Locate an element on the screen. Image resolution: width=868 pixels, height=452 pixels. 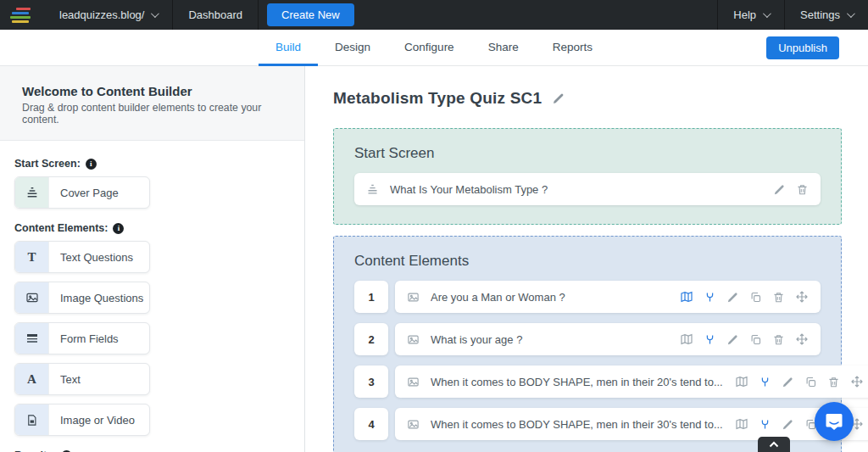
start-screen-actions is located at coordinates (791, 190).